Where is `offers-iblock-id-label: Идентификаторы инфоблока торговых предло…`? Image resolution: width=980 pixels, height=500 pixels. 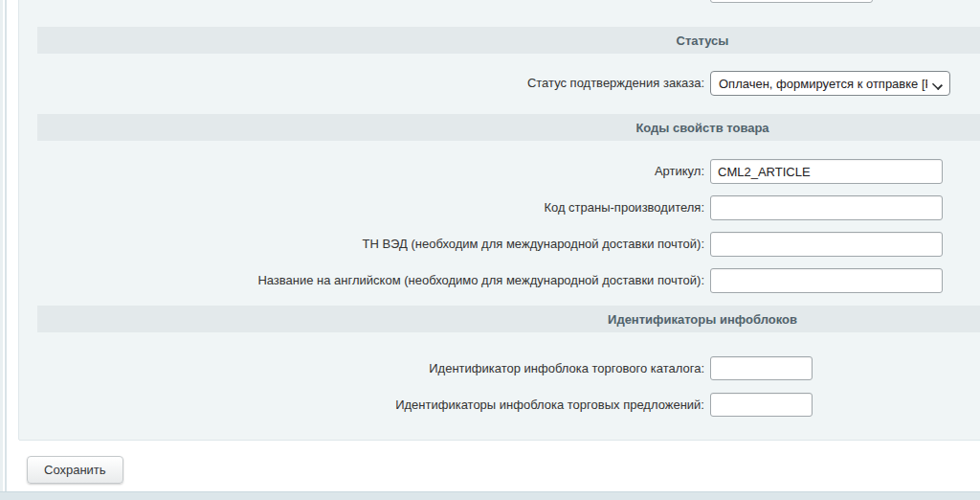
offers-iblock-id-label: Идентификаторы инфоблока торговых предло… is located at coordinates (362, 405).